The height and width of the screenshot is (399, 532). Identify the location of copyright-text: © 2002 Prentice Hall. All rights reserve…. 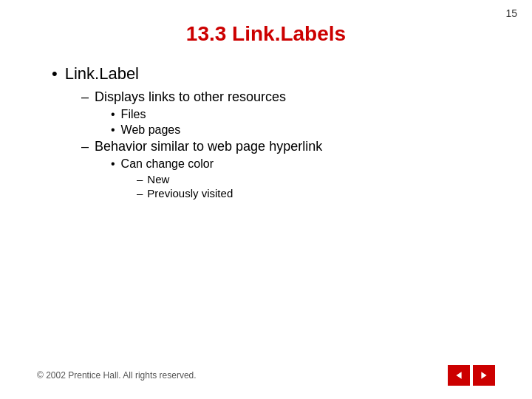
(117, 375).